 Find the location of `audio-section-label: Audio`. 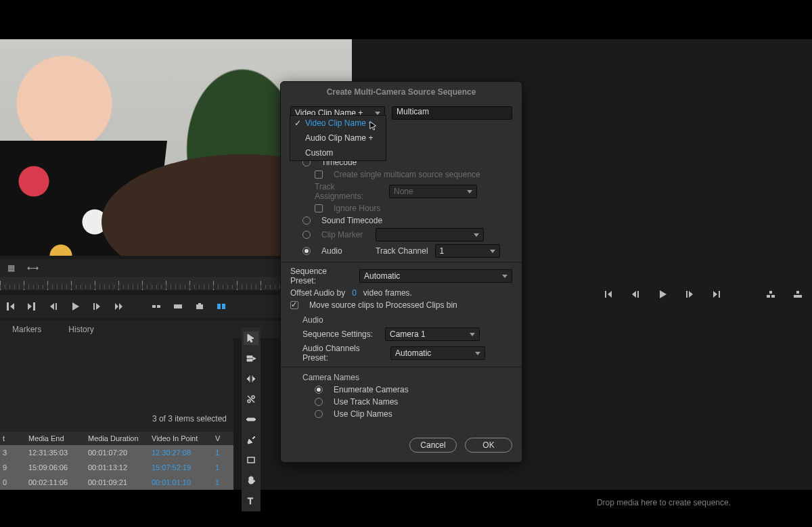

audio-section-label: Audio is located at coordinates (407, 320).